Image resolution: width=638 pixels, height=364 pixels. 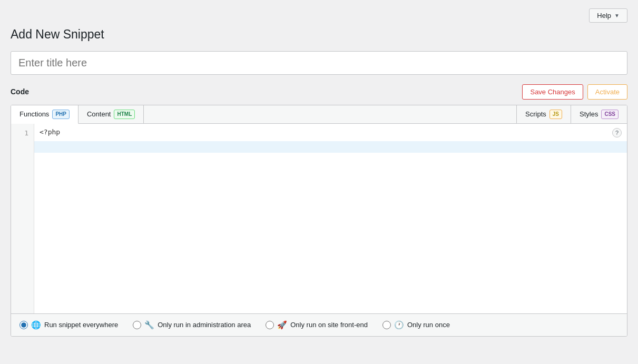 What do you see at coordinates (20, 92) in the screenshot?
I see `code-label: Code` at bounding box center [20, 92].